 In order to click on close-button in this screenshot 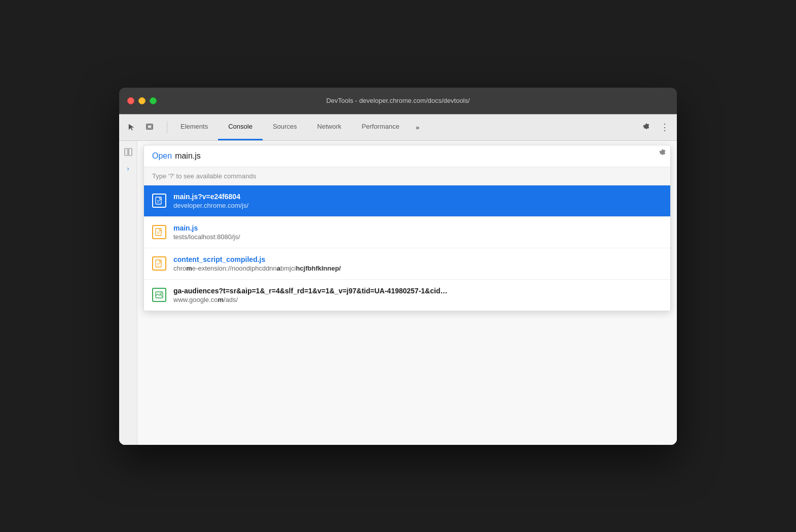, I will do `click(131, 101)`.